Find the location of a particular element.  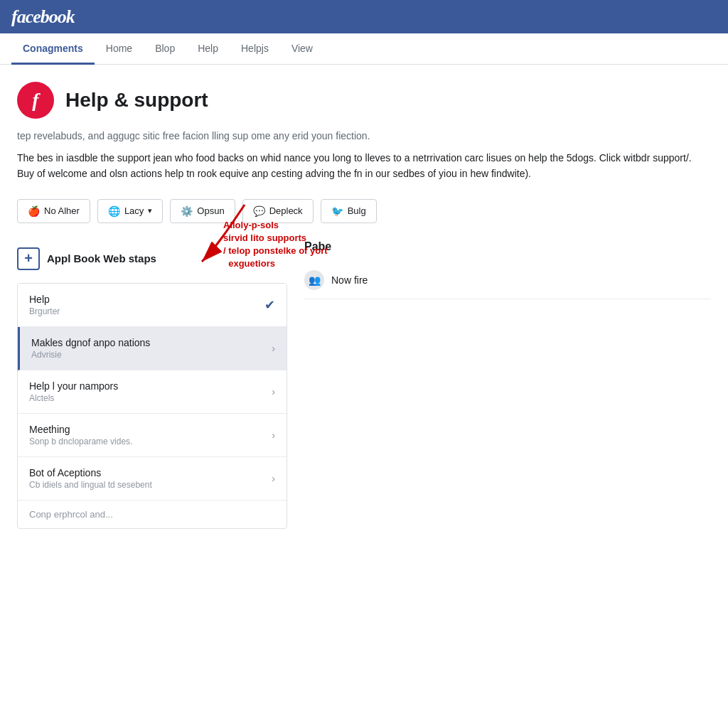

chevron-right-icon-3: › is located at coordinates (273, 435).